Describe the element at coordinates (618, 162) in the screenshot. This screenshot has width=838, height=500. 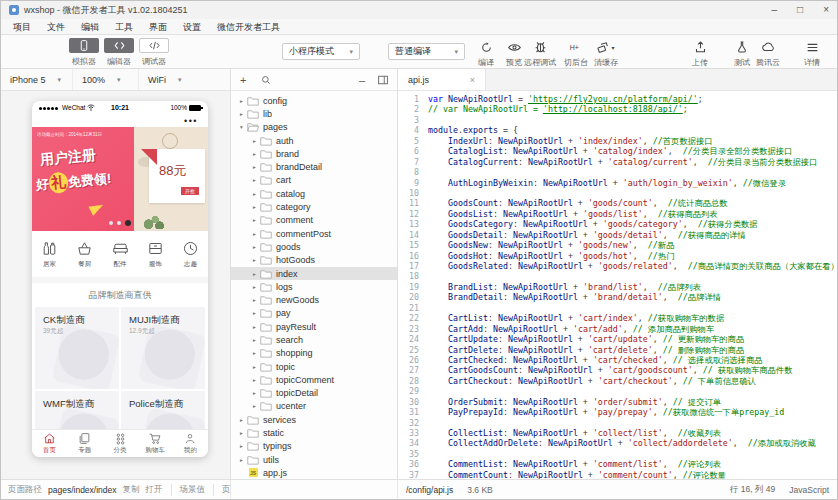
I see `code-line-7: 7 CatalogCurrent: NewApiRootUrl + 'catal…` at that location.